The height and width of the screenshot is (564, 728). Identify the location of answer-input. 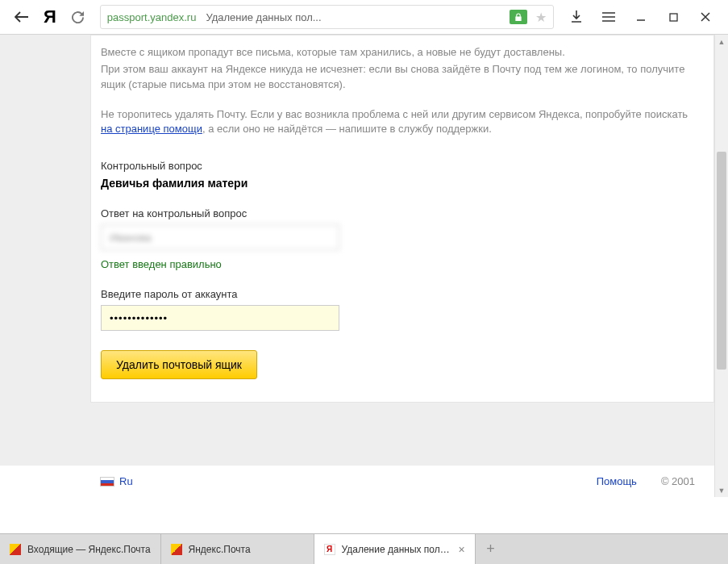
(220, 237).